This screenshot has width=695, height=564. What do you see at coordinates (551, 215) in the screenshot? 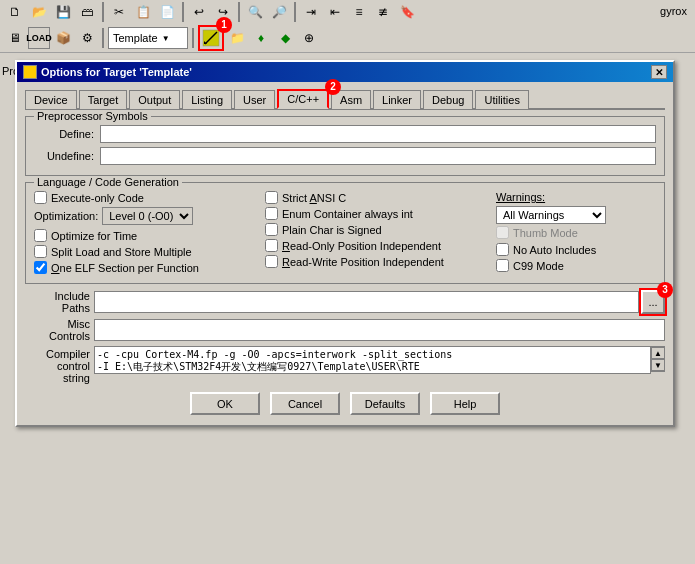
I see `warnings-select: All Warnings No Warnings` at bounding box center [551, 215].